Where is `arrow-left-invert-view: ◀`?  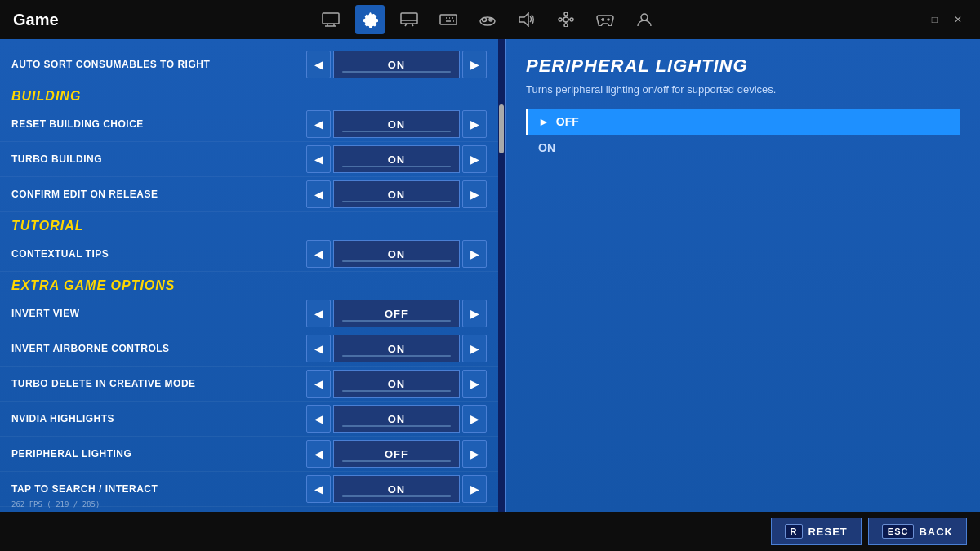
arrow-left-invert-view: ◀ is located at coordinates (318, 313).